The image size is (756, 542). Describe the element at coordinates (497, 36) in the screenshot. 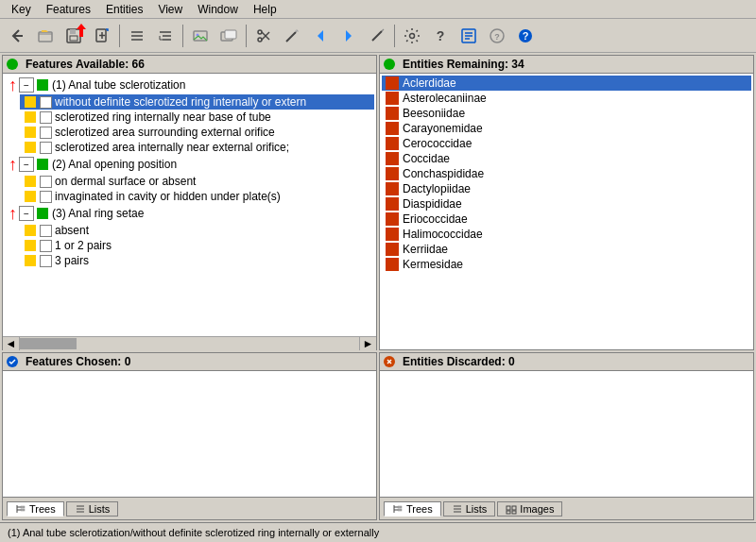

I see `toolbar-info: ?` at that location.